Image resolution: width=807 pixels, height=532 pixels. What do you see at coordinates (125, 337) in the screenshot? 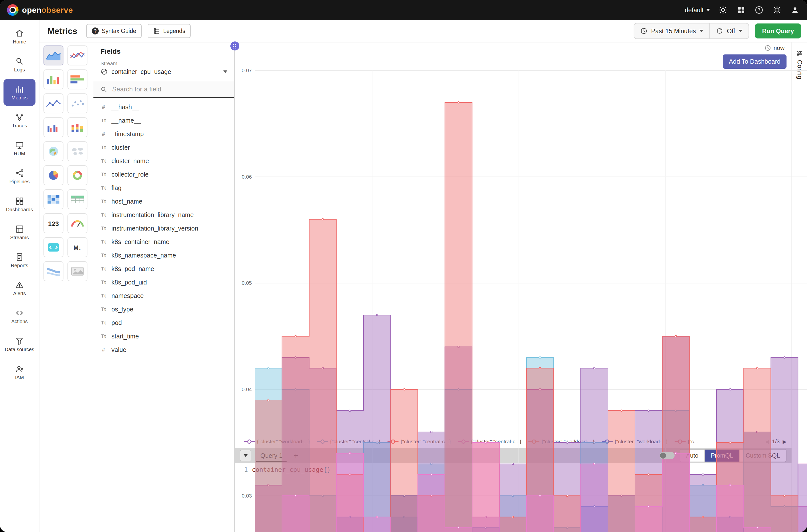
I see `field-name: start_time` at bounding box center [125, 337].